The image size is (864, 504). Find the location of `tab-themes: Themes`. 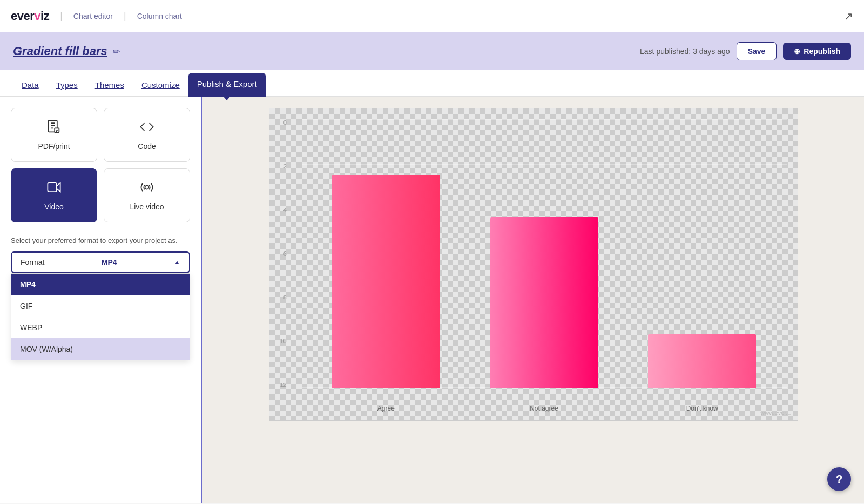

tab-themes: Themes is located at coordinates (110, 85).